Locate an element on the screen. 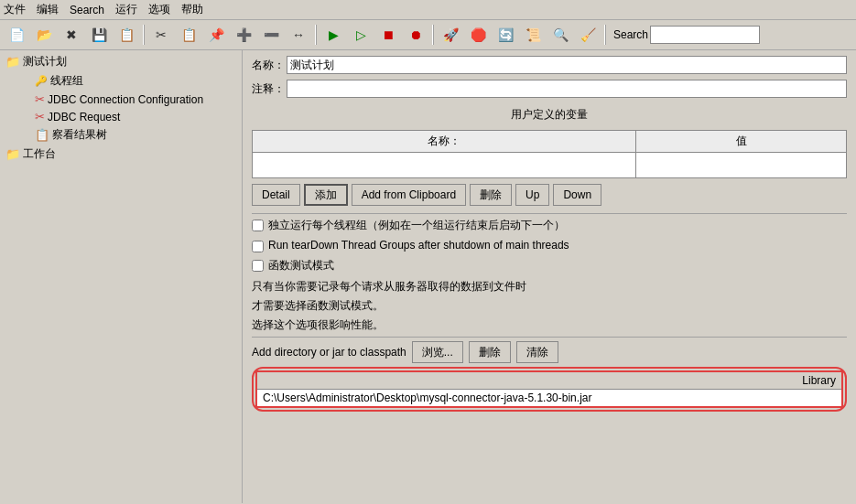 This screenshot has width=856, height=504. browse-btn: 浏览... is located at coordinates (438, 352).